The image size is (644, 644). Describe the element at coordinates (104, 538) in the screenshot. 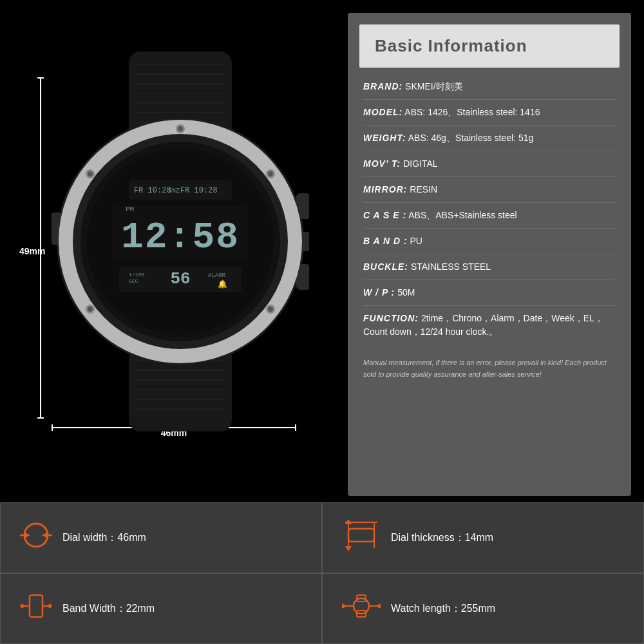

I see `spec-text: Dial width：46mm` at that location.